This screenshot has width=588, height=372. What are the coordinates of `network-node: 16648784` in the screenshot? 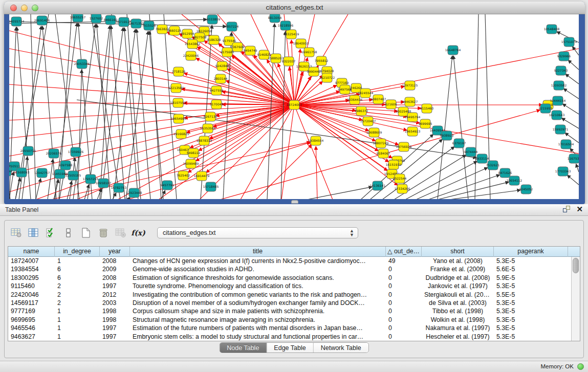 It's located at (453, 50).